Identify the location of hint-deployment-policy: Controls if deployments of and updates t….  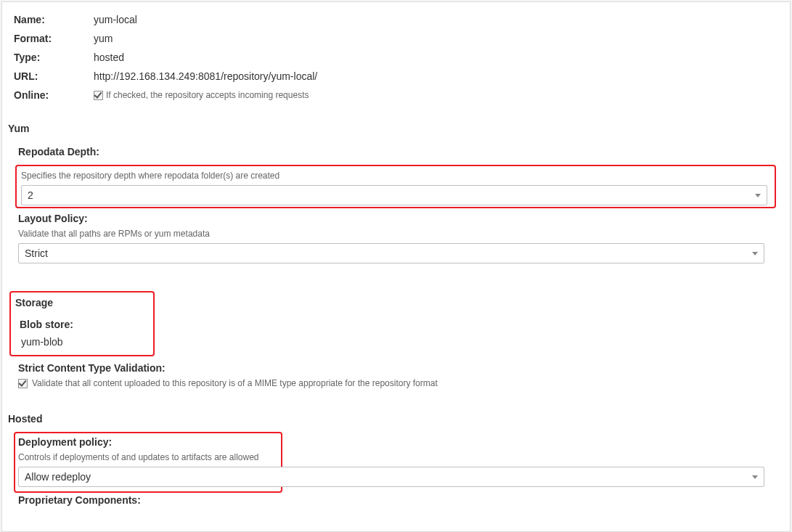
(398, 457).